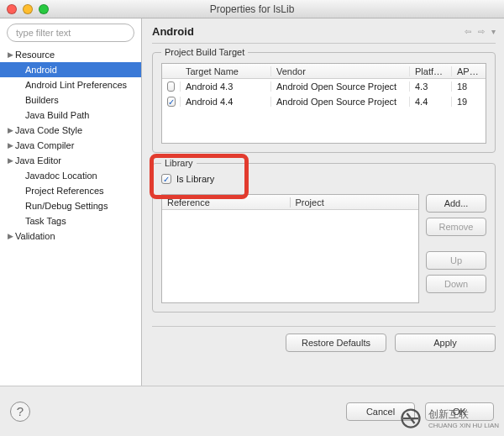  Describe the element at coordinates (381, 412) in the screenshot. I see `cancel-button: Cancel` at that location.